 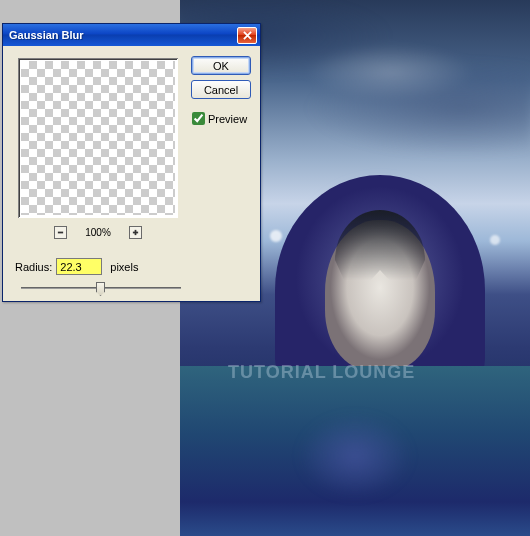 I want to click on ok-button: OK, so click(x=221, y=66).